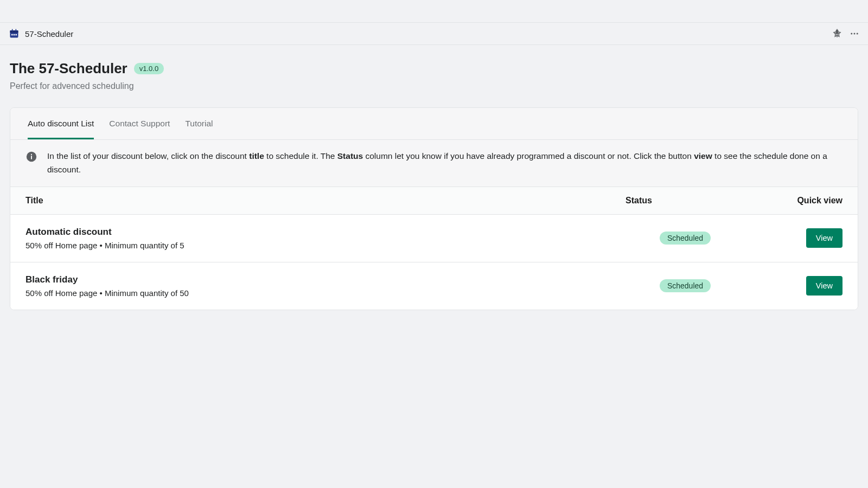 The height and width of the screenshot is (488, 868). Describe the element at coordinates (326, 280) in the screenshot. I see `row-title-main: Black friday` at that location.